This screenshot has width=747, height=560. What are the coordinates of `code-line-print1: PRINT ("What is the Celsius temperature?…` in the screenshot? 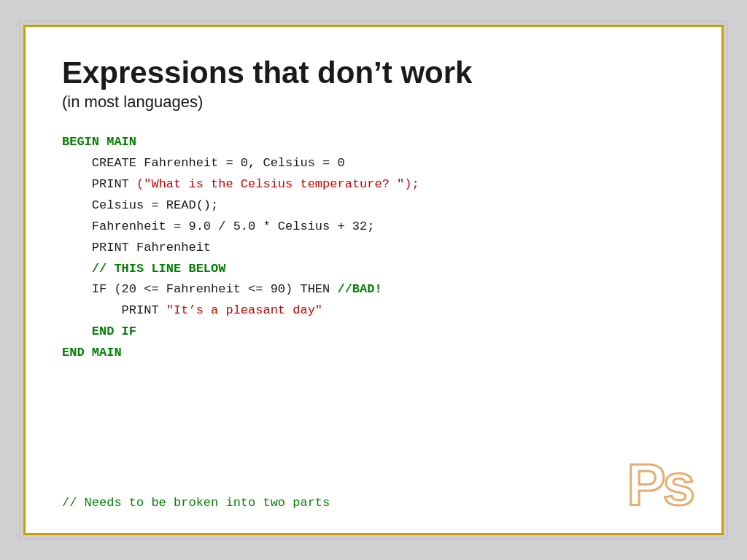 It's located at (374, 185).